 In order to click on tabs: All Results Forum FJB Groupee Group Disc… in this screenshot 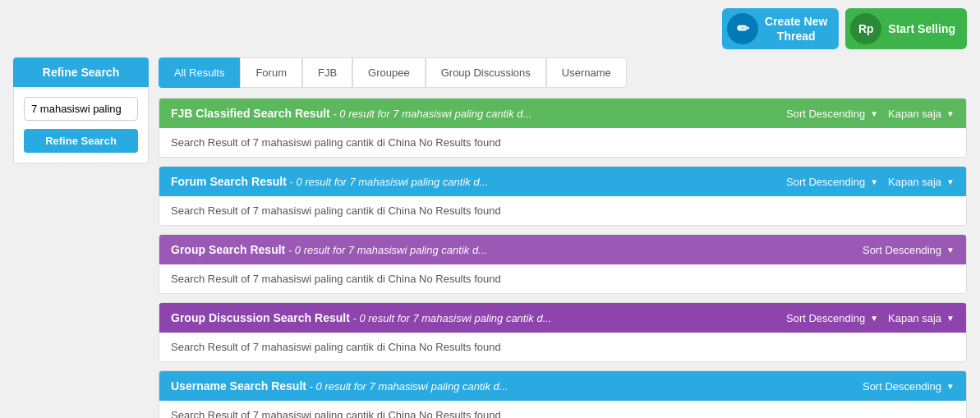, I will do `click(563, 72)`.